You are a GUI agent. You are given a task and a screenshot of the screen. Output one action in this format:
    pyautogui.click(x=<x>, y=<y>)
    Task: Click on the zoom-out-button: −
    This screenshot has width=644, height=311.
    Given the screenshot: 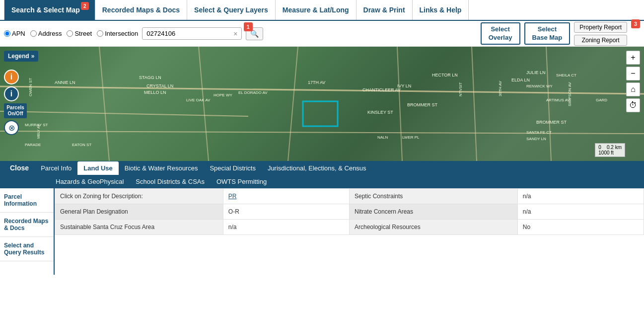 What is the action you would take?
    pyautogui.click(x=633, y=74)
    